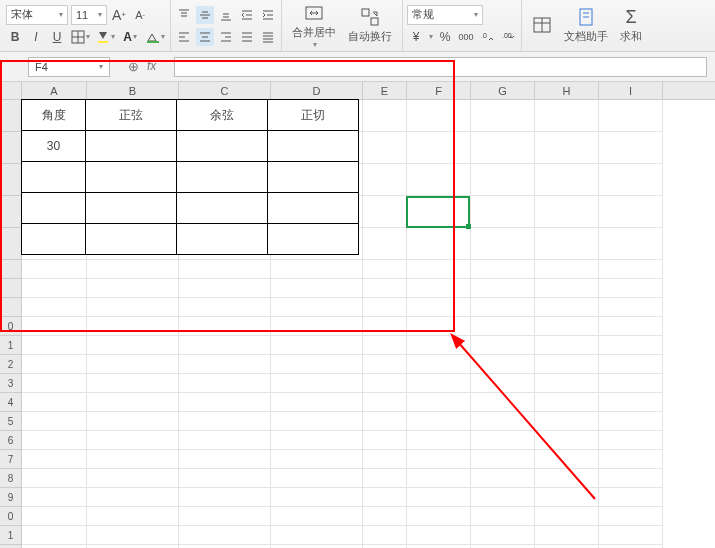 The width and height of the screenshot is (715, 548). Describe the element at coordinates (54, 90) in the screenshot. I see `column-header: A` at that location.